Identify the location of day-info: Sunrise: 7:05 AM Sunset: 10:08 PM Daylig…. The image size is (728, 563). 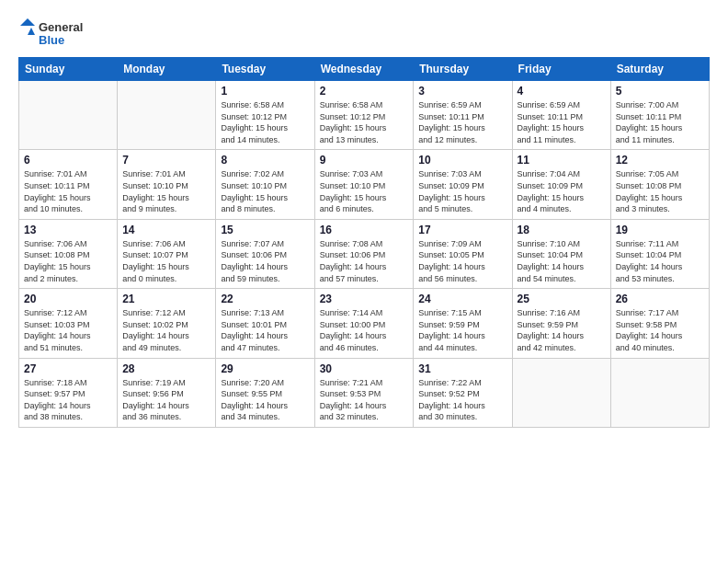
(660, 191).